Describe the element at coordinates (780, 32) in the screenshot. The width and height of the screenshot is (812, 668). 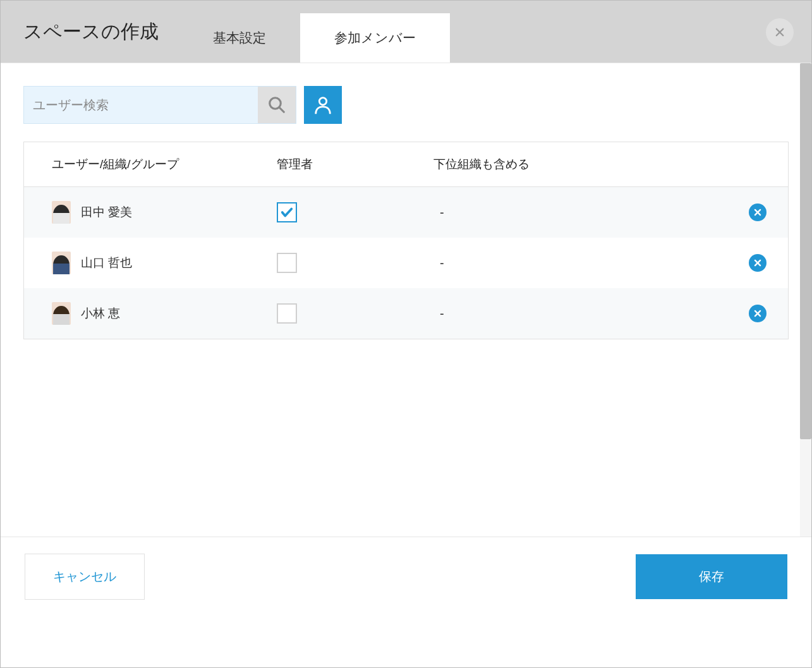
I see `close-icon` at that location.